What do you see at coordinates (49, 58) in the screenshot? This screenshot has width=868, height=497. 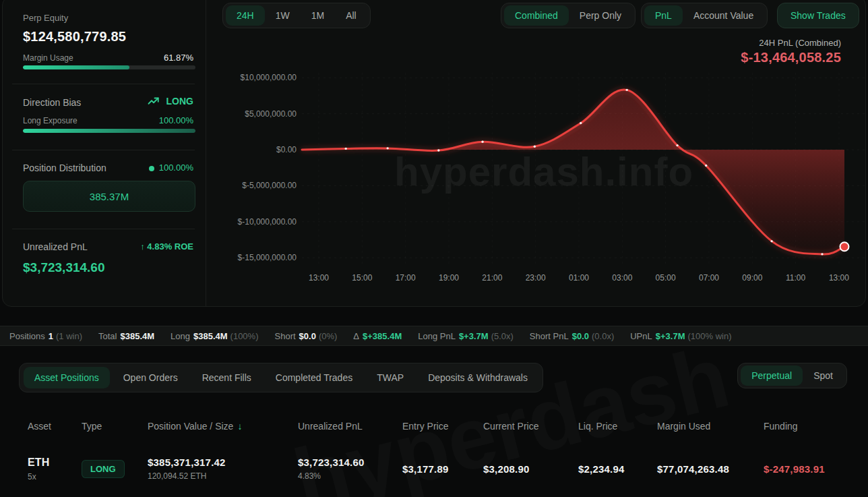 I see `margin-usage-label: Margin Usage` at bounding box center [49, 58].